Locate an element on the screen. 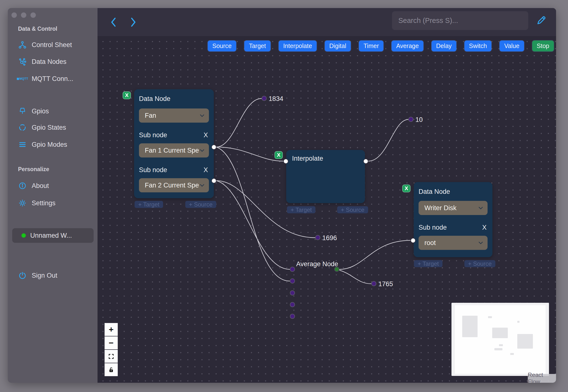  node-title: Interpolate is located at coordinates (326, 159).